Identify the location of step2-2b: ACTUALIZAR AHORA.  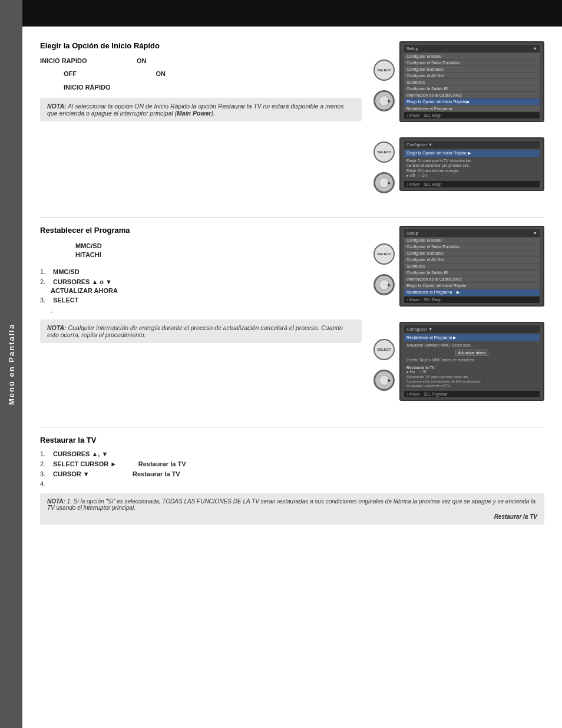
(206, 291).